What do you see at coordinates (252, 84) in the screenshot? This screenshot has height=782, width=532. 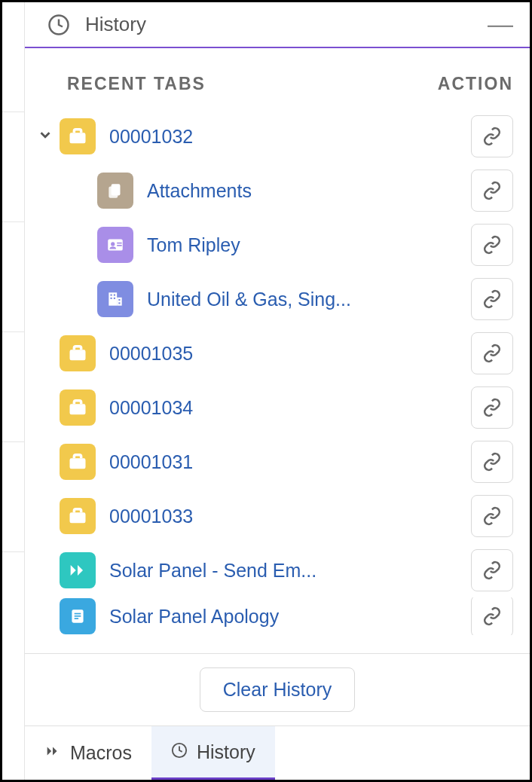 I see `recent-tabs-header: RECENT TABS` at bounding box center [252, 84].